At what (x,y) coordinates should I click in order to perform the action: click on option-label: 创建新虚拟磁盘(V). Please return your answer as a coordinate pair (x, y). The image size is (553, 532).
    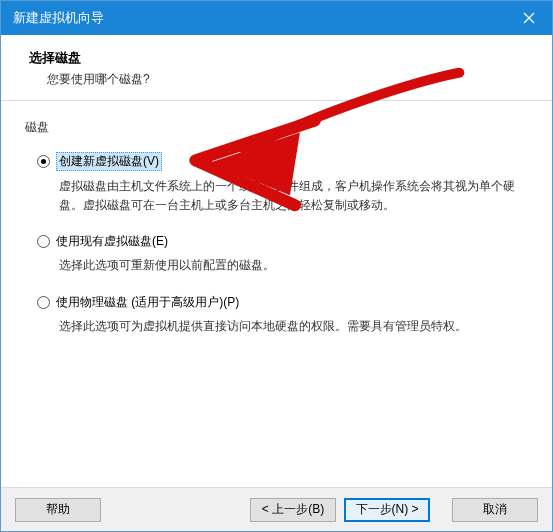
    Looking at the image, I should click on (109, 162).